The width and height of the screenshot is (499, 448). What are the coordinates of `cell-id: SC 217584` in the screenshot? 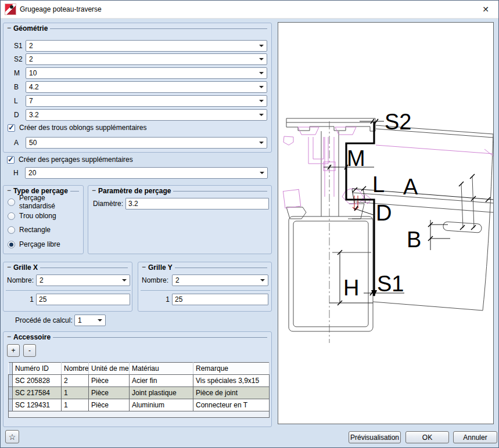 It's located at (37, 393).